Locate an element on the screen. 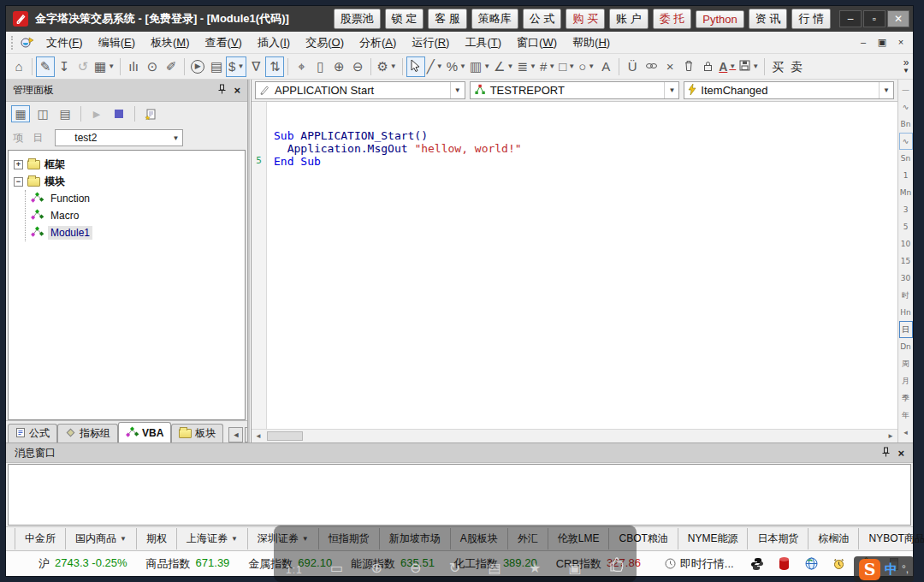 This screenshot has height=582, width=924. tab-公式: 公式 is located at coordinates (33, 433).